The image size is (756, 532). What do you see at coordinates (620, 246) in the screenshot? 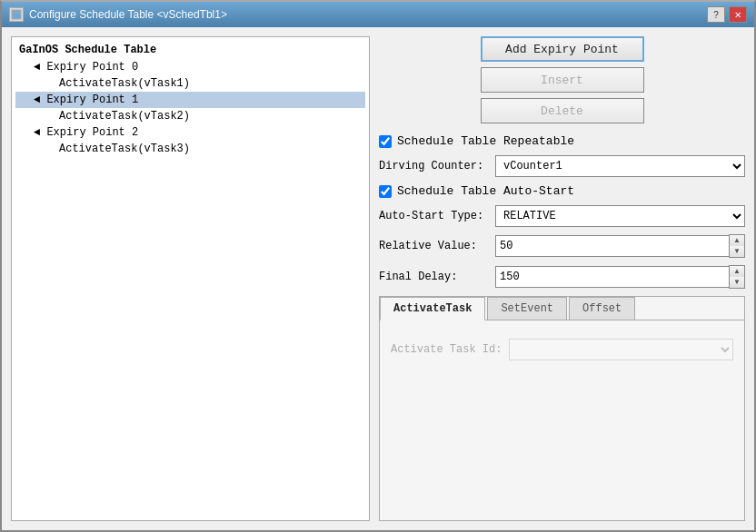
I see `relative-value-spinbox: ▲ ▼` at bounding box center [620, 246].